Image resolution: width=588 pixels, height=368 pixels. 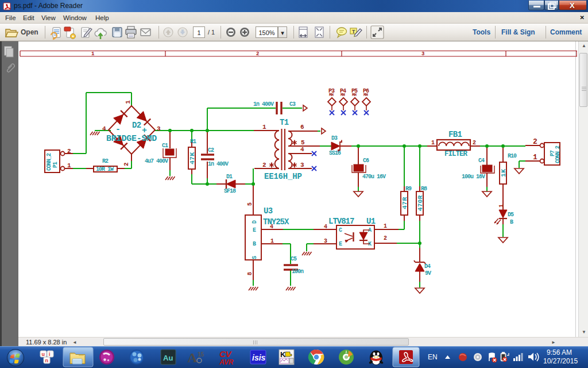 I want to click on svg-text: R2, so click(x=106, y=161).